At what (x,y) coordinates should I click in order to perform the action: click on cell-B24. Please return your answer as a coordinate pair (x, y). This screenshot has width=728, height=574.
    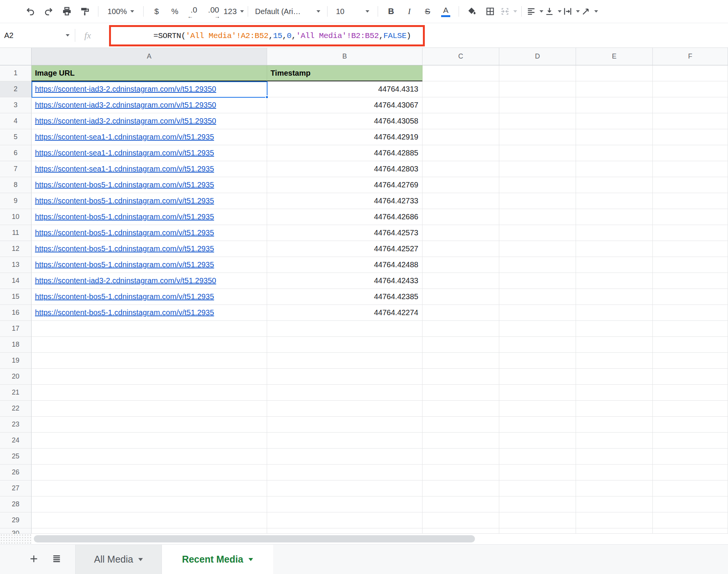
    Looking at the image, I should click on (345, 441).